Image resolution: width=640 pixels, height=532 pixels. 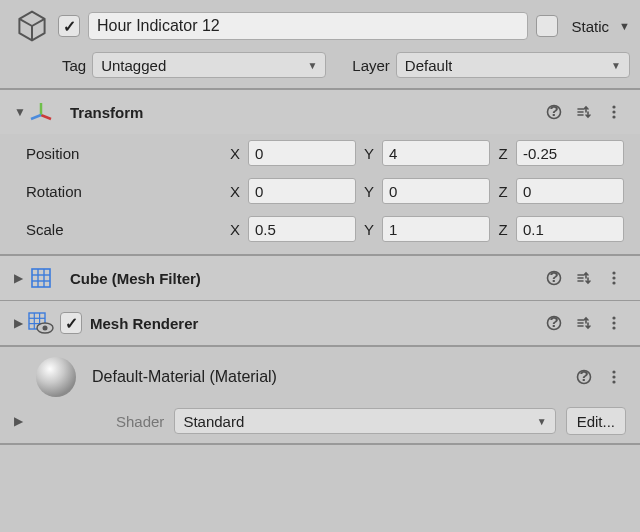 I want to click on rotation-y-input: 0, so click(x=436, y=191).